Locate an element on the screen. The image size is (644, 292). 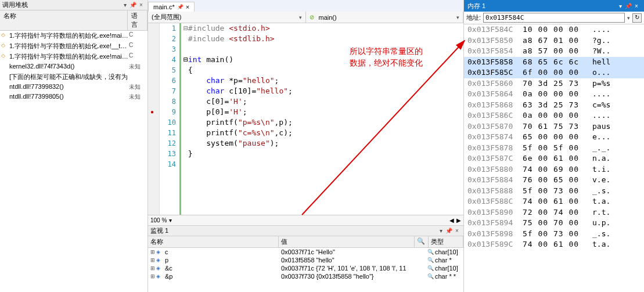
col-type: 类型 is located at coordinates (446, 241).